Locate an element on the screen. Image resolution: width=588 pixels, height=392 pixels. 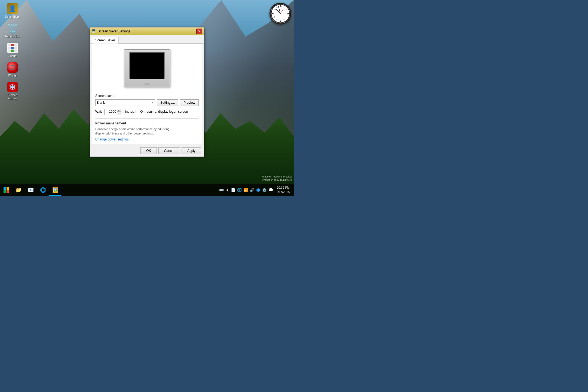
taskbar-item-ie: 🌐 is located at coordinates (43, 190).